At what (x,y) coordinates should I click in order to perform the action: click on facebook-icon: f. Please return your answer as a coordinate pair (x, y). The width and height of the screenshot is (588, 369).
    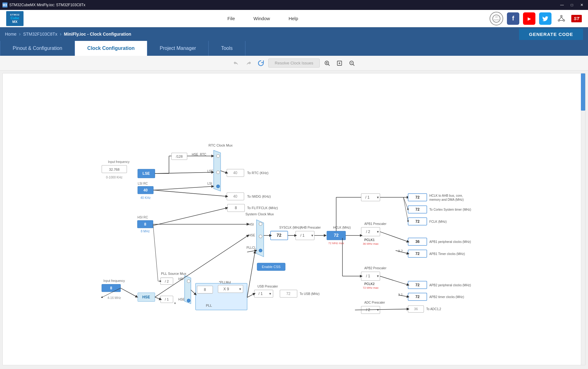
    Looking at the image, I should click on (513, 19).